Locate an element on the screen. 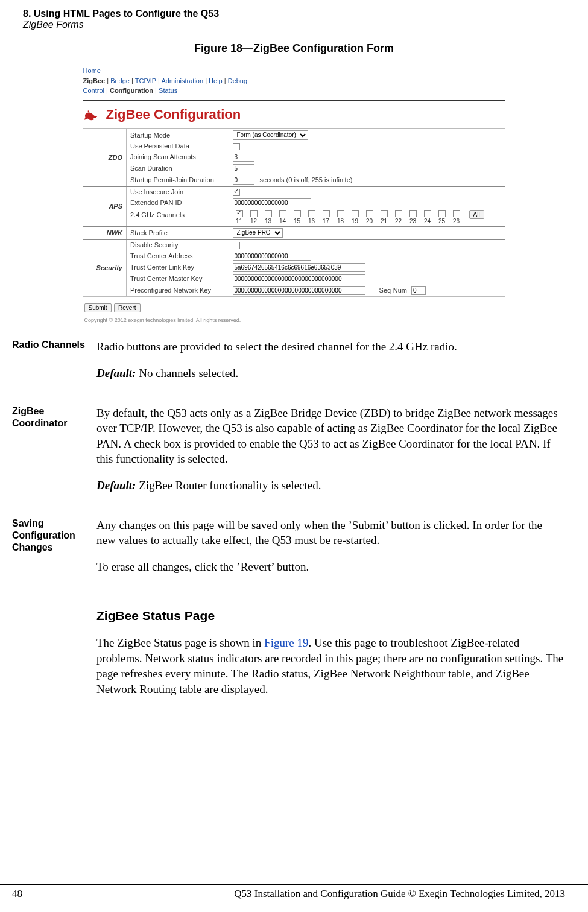 This screenshot has width=588, height=912. form-copyright: Copyright © 2012 exegin technologies lim… is located at coordinates (294, 319).